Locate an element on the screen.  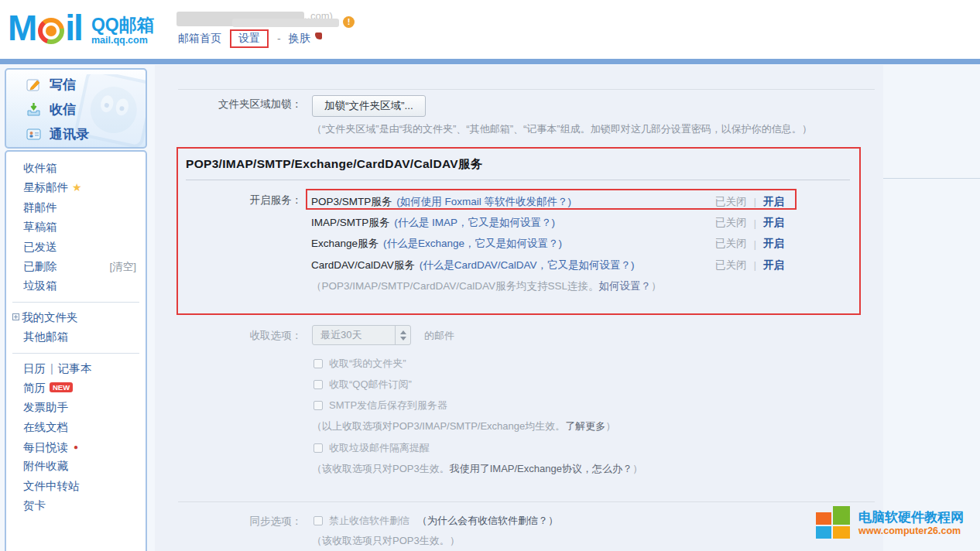
carddav-enable-link: 开启 is located at coordinates (774, 265).